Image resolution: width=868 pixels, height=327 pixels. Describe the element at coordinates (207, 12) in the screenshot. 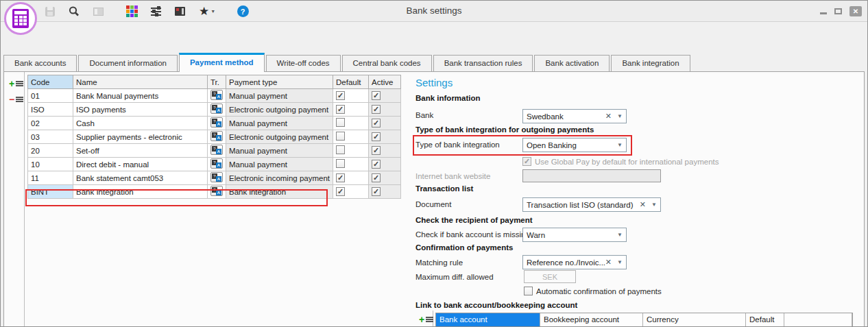

I see `favorites-star-icon: ★▼` at that location.